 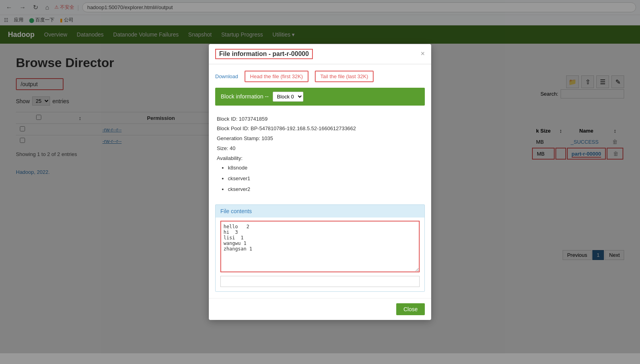 What do you see at coordinates (320, 129) in the screenshot?
I see `block-pool-id: Block Pool ID: BP-547810786-192.168.5.52…` at bounding box center [320, 129].